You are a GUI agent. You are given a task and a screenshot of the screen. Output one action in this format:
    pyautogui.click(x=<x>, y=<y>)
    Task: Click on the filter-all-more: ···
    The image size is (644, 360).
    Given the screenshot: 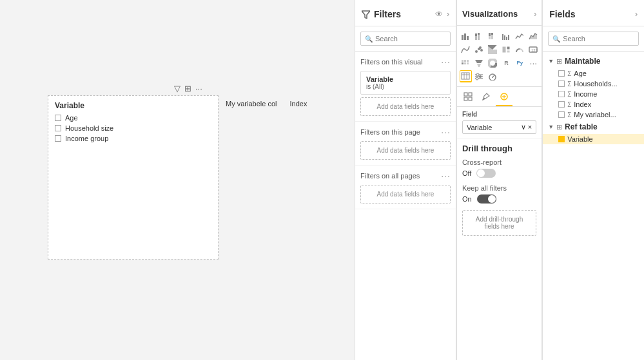 What is the action you would take?
    pyautogui.click(x=446, y=176)
    